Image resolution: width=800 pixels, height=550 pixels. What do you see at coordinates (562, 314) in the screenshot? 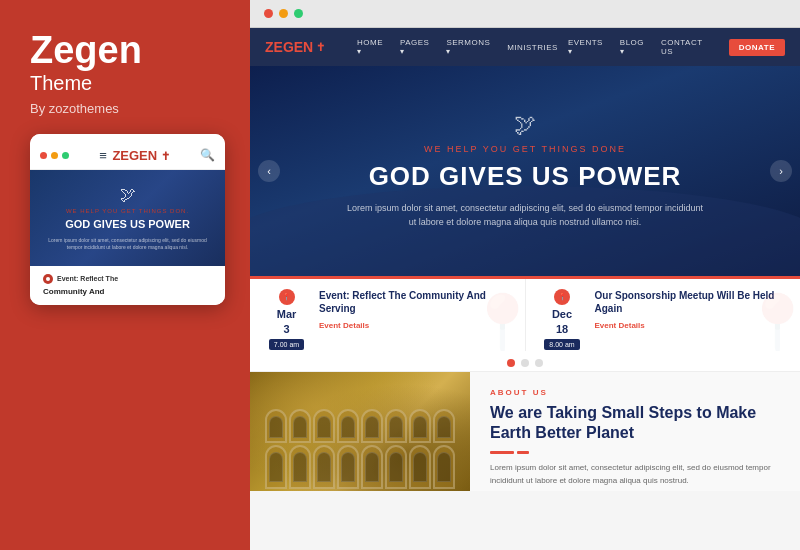
I see `event-2-month: Dec` at bounding box center [562, 314].